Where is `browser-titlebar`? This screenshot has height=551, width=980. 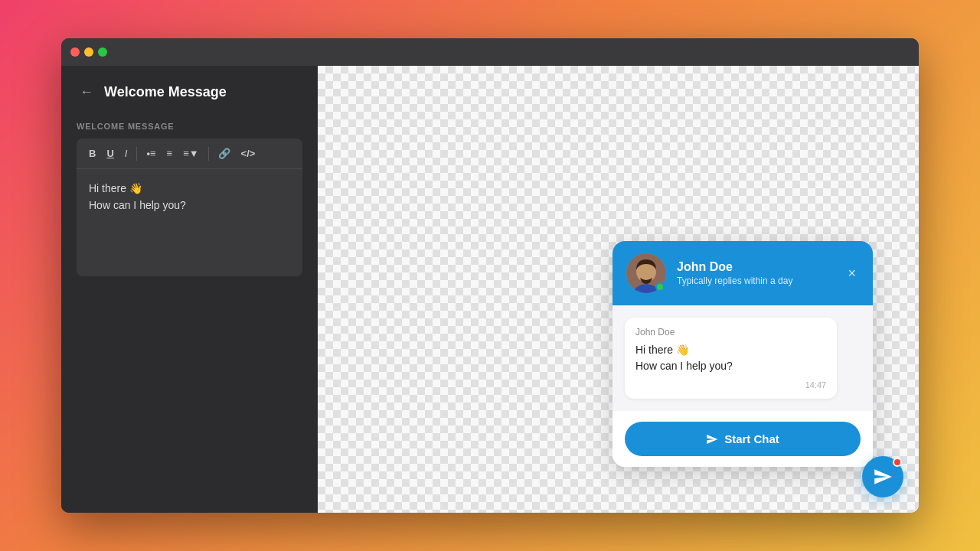
browser-titlebar is located at coordinates (490, 52).